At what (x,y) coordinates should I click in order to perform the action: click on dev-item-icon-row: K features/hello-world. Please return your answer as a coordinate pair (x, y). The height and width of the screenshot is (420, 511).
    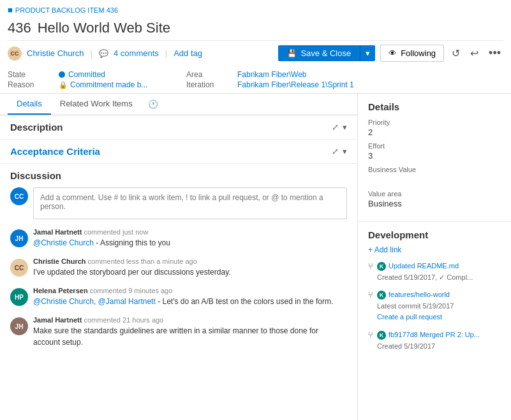
    Looking at the image, I should click on (415, 295).